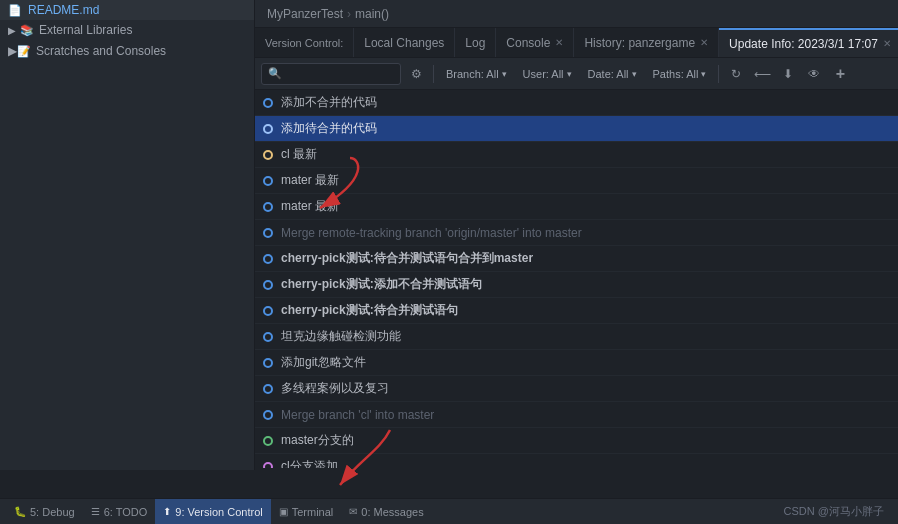 Image resolution: width=898 pixels, height=524 pixels. Describe the element at coordinates (64, 10) in the screenshot. I see `sidebar-item-label: README.md` at that location.